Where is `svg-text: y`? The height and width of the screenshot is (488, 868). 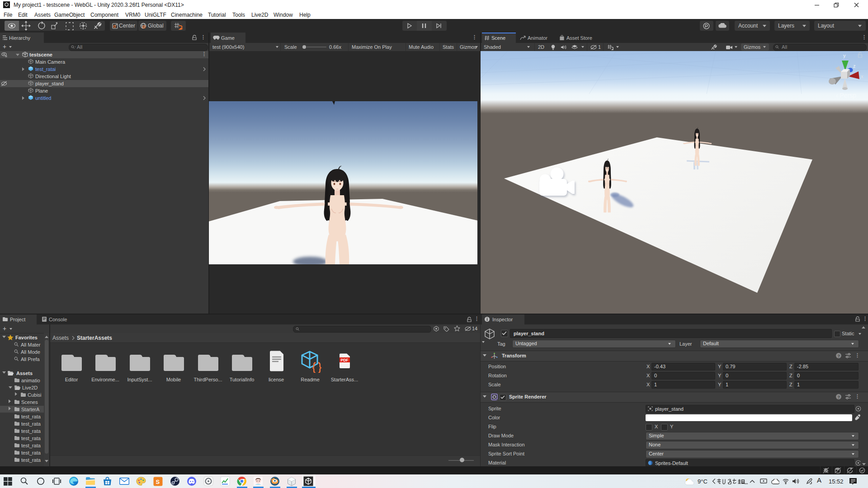 svg-text: y is located at coordinates (844, 56).